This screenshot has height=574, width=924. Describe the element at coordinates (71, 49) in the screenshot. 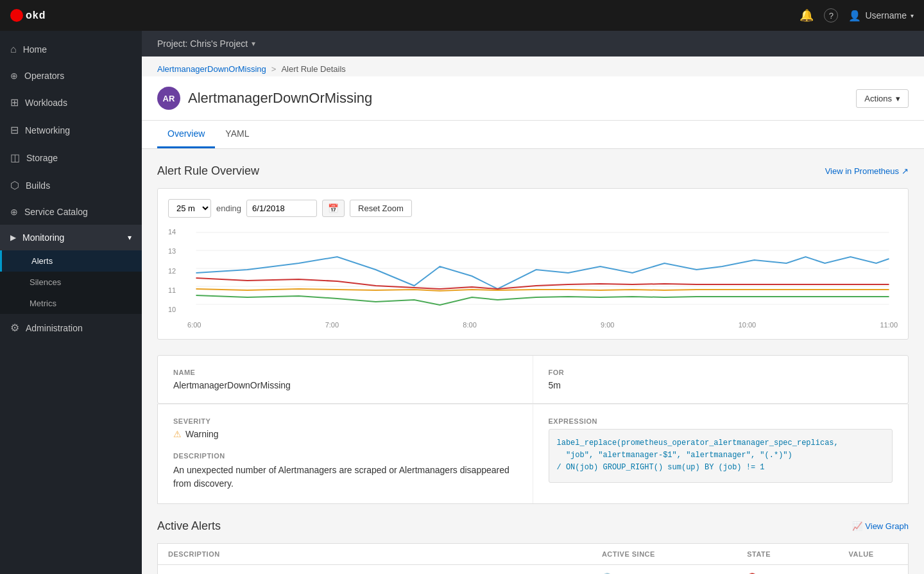

I see `sidebar-item-home: ⌂ Home` at that location.